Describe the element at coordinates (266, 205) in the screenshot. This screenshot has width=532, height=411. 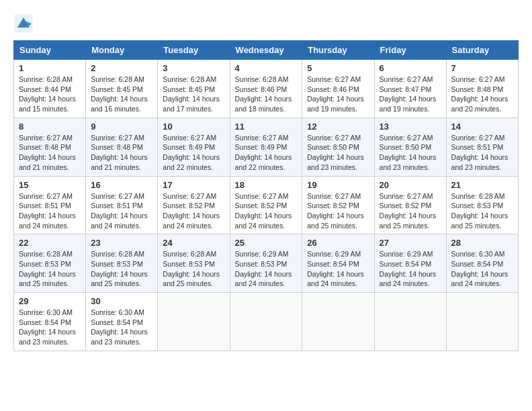
I see `calendar-week-row: 15Sunrise: 6:27 AMSunset: 8:51 PMDayligh…` at that location.